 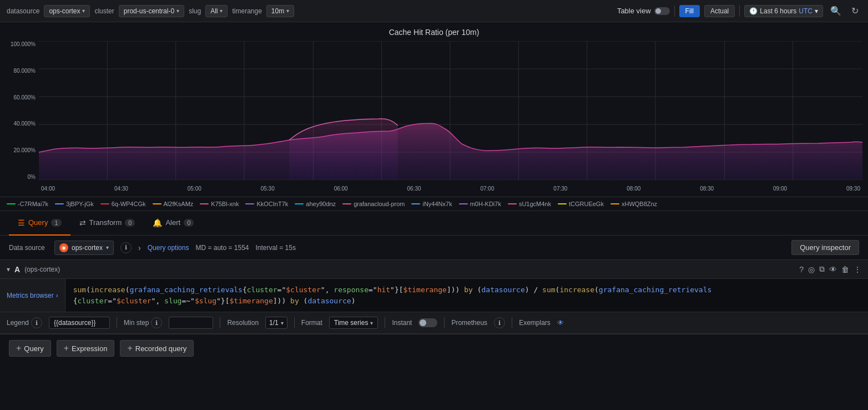 What do you see at coordinates (191, 323) in the screenshot?
I see `min-step-input` at bounding box center [191, 323].